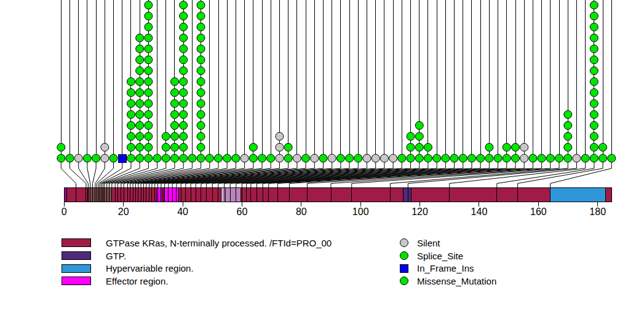 The height and width of the screenshot is (322, 644). Describe the element at coordinates (197, 281) in the screenshot. I see `legend-item: Effector region.` at that location.